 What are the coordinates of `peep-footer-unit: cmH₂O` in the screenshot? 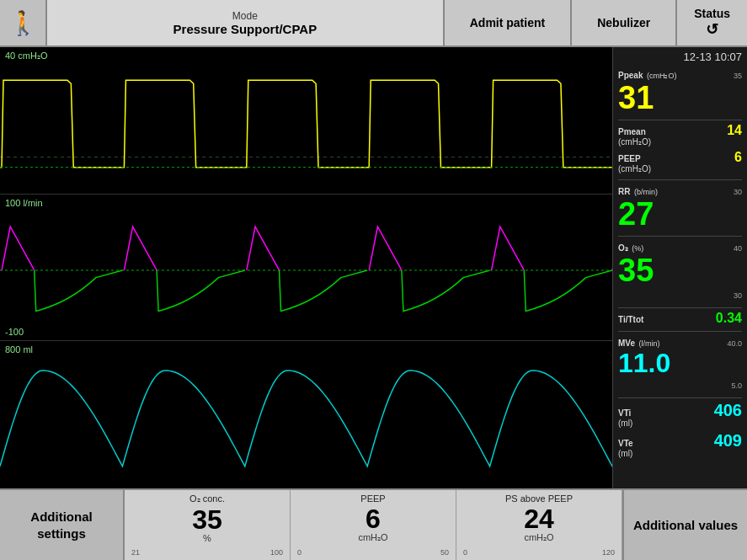 It's located at (372, 537).